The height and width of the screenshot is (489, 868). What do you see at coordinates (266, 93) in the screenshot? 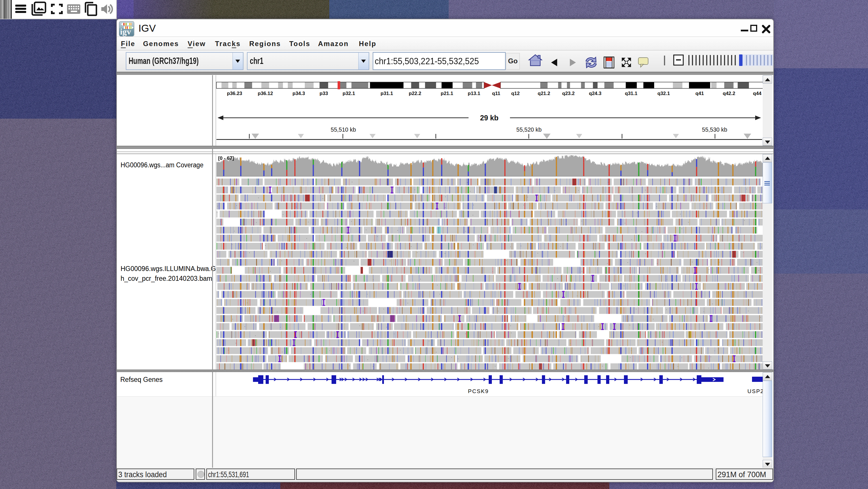
I see `svg-text: p36.12` at bounding box center [266, 93].